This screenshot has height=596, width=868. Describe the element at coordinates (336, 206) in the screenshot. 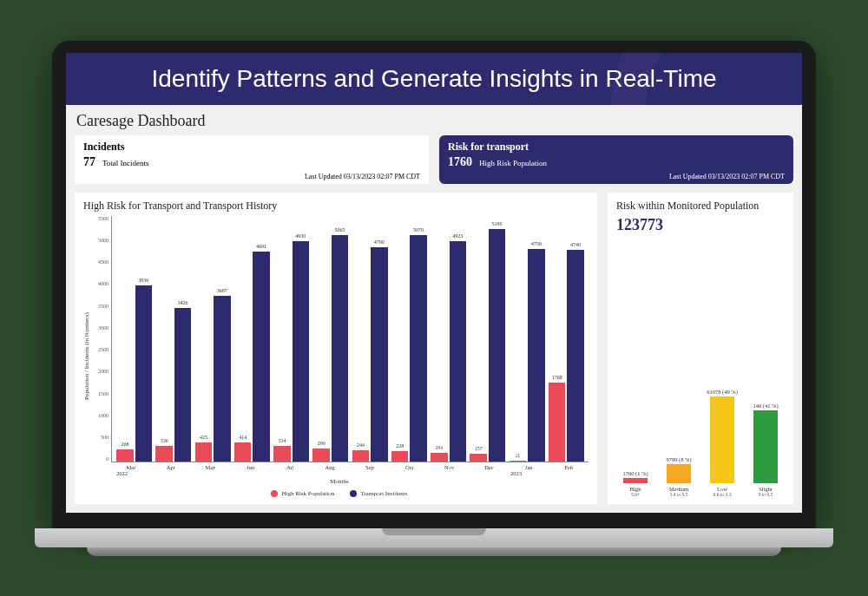

I see `chart-title: High Risk for Transport and Transport Hi…` at that location.